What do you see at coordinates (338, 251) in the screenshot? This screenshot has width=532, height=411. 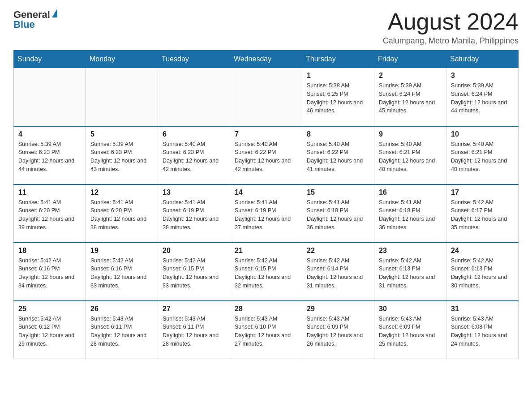 I see `day-number: 22` at bounding box center [338, 251].